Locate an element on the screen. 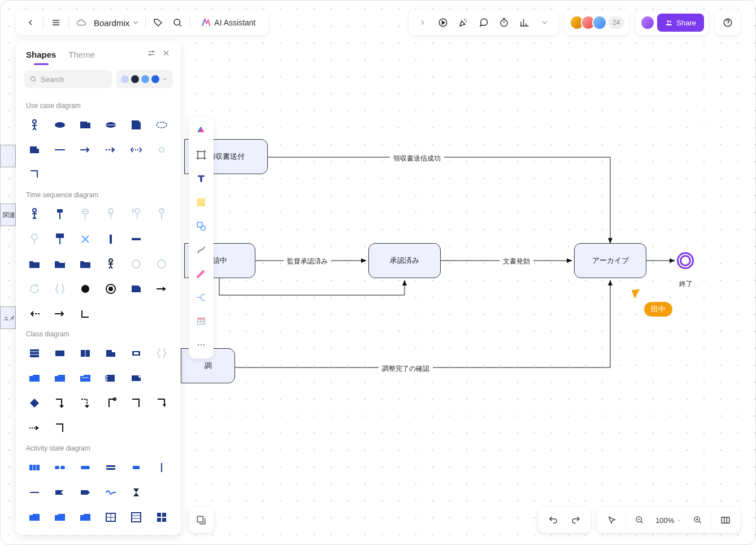  shape-tool is located at coordinates (201, 226).